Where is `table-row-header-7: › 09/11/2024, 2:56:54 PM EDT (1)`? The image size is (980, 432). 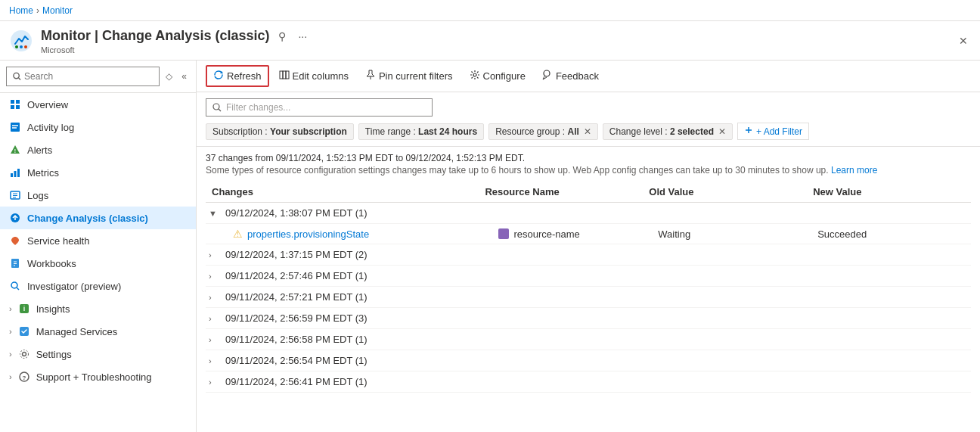 table-row-header-7: › 09/11/2024, 2:56:54 PM EDT (1) is located at coordinates (588, 361).